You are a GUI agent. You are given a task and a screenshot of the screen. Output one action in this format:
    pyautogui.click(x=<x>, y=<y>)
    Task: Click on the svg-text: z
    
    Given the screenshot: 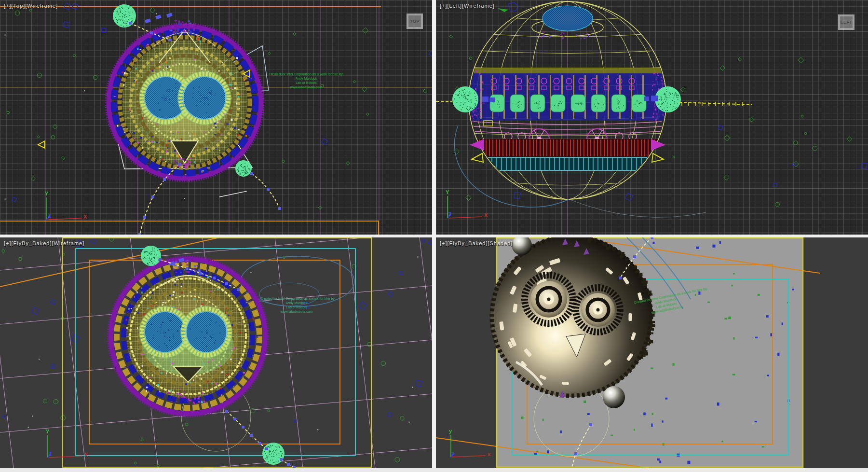 What is the action you would take?
    pyautogui.click(x=453, y=454)
    